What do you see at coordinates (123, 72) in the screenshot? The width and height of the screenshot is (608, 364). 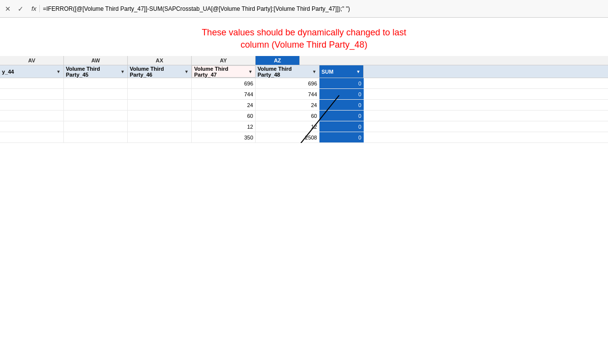 I see `dropdown-arrow-aw: ▼` at bounding box center [123, 72].